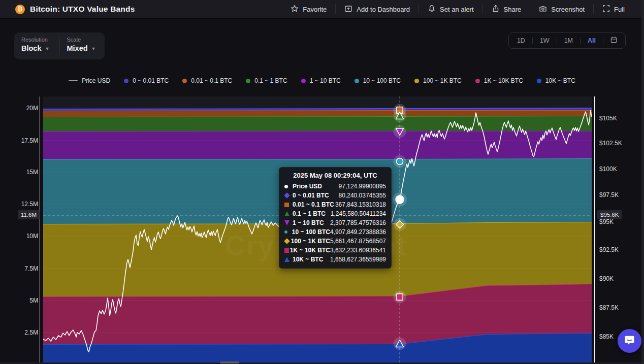  Describe the element at coordinates (561, 81) in the screenshot. I see `legend-label: 10K ~ BTC` at that location.